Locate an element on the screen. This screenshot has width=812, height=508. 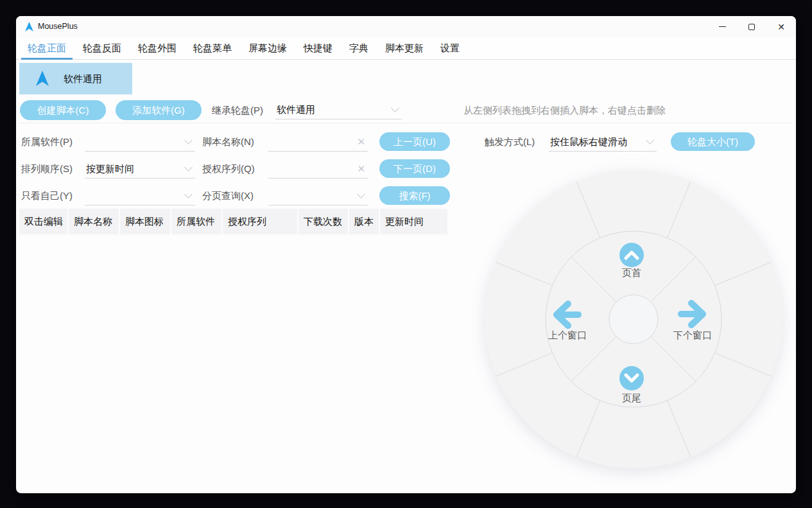
tab-script-update: 脚本更新 is located at coordinates (404, 48).